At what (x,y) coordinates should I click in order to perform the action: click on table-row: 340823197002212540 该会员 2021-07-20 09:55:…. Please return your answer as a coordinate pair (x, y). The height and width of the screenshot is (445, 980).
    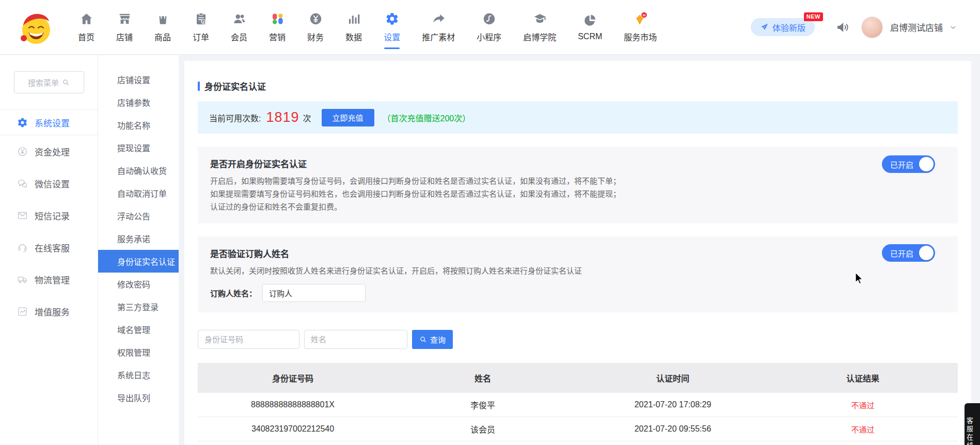
    Looking at the image, I should click on (578, 430).